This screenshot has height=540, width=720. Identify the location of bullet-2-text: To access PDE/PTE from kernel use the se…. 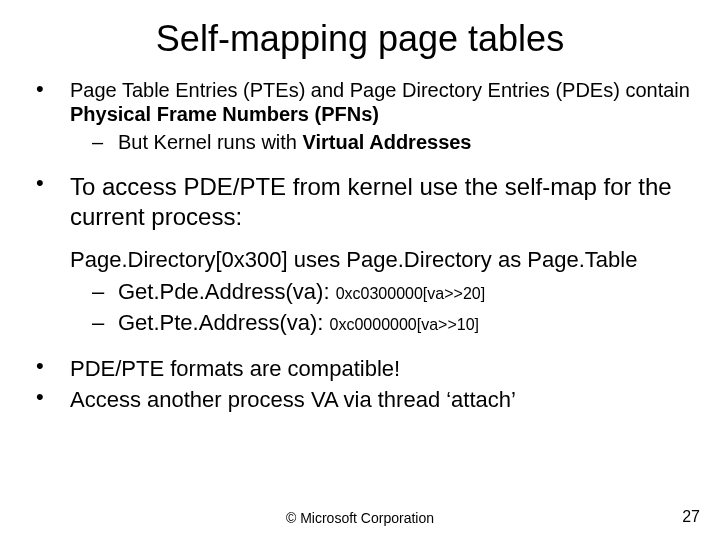
(371, 202).